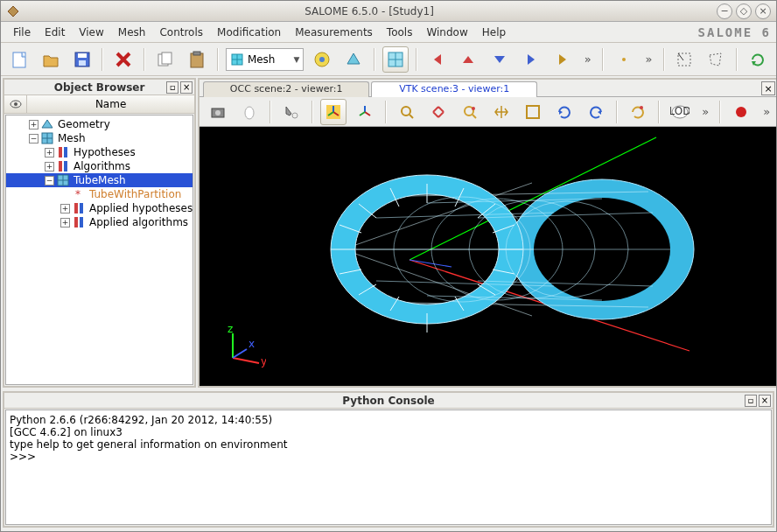 This screenshot has width=777, height=532. I want to click on open-button, so click(51, 60).